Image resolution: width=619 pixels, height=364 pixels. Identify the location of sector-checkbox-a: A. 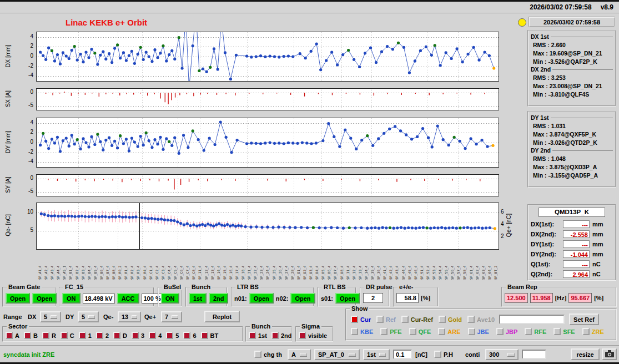
(12, 335).